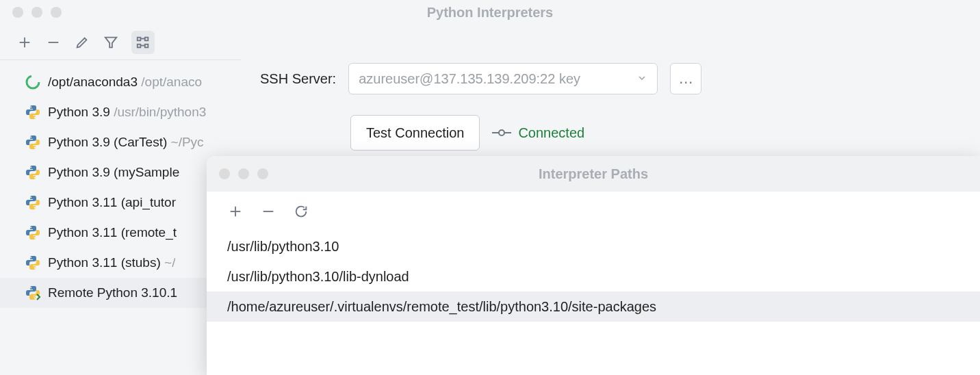 The width and height of the screenshot is (980, 375). What do you see at coordinates (188, 142) in the screenshot?
I see `interpreter-path: ~/Pyc` at bounding box center [188, 142].